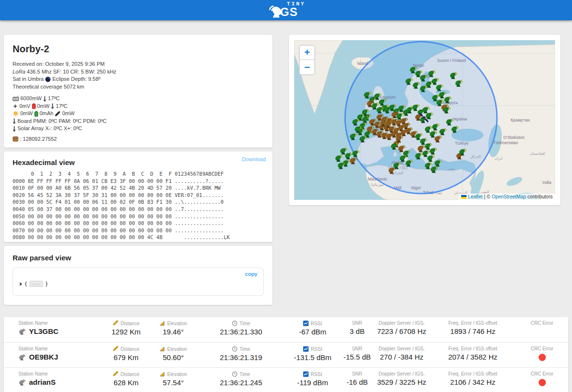 This screenshot has width=572, height=392. Describe the element at coordinates (464, 197) in the screenshot. I see `ukraine-flag-icon` at that location.